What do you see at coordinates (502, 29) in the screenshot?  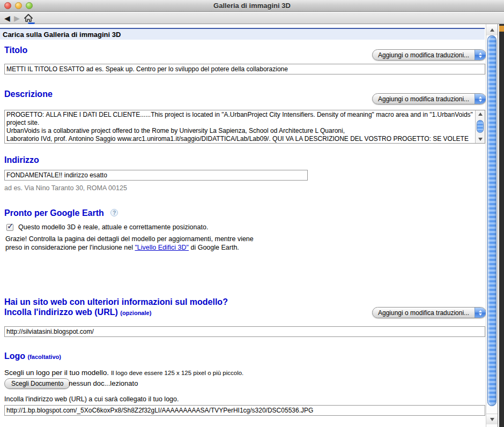 I see `background-window-fragment` at bounding box center [502, 29].